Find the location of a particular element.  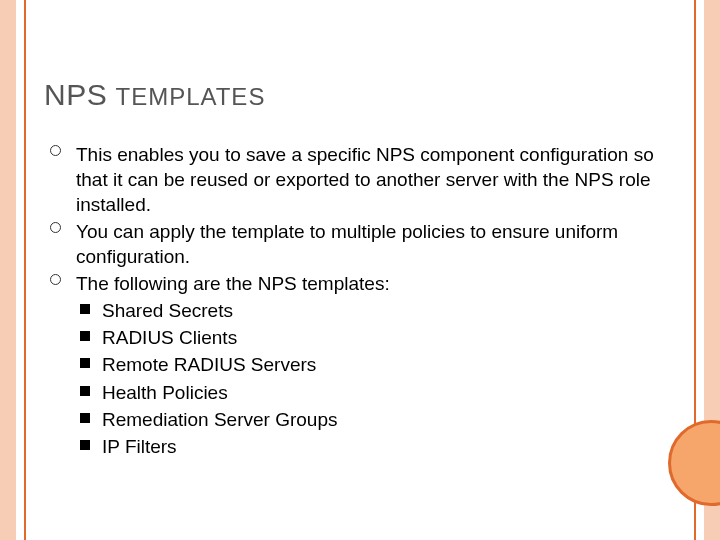

sub-item: RADIUS Clients is located at coordinates (378, 338).